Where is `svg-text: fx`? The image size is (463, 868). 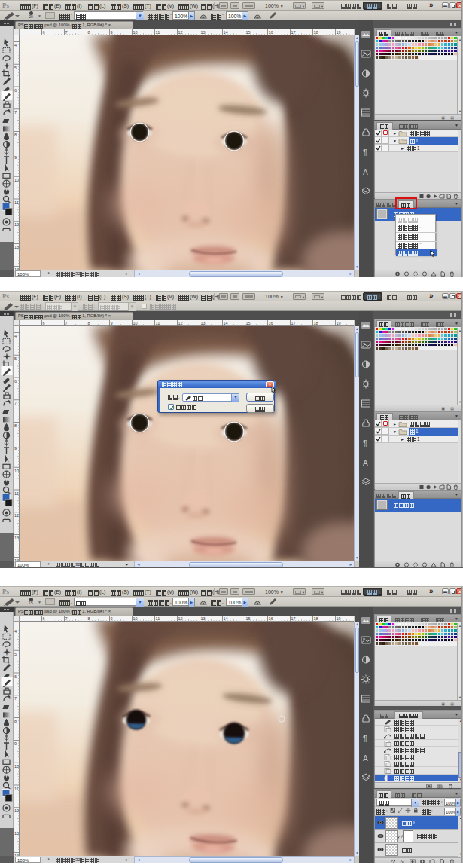 svg-text: fx is located at coordinates (403, 862).